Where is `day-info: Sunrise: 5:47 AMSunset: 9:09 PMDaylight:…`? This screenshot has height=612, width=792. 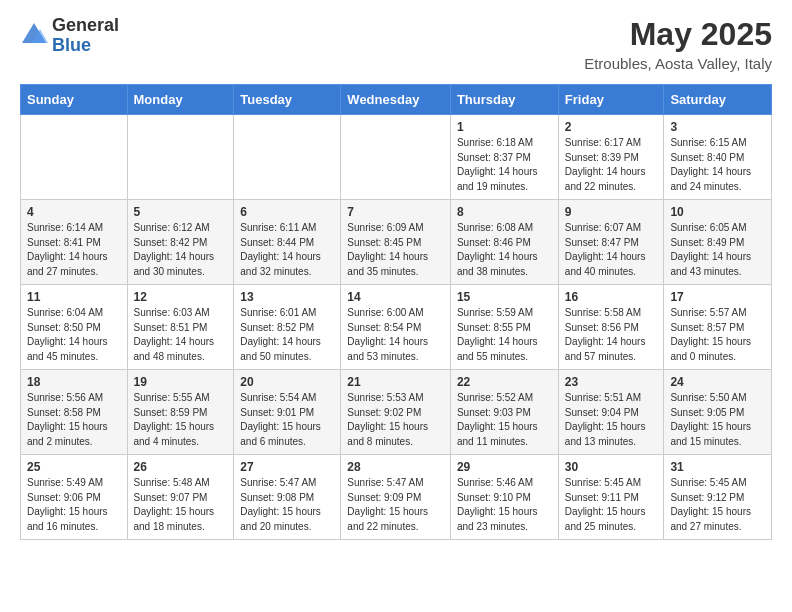 day-info: Sunrise: 5:47 AMSunset: 9:09 PMDaylight:… is located at coordinates (396, 505).